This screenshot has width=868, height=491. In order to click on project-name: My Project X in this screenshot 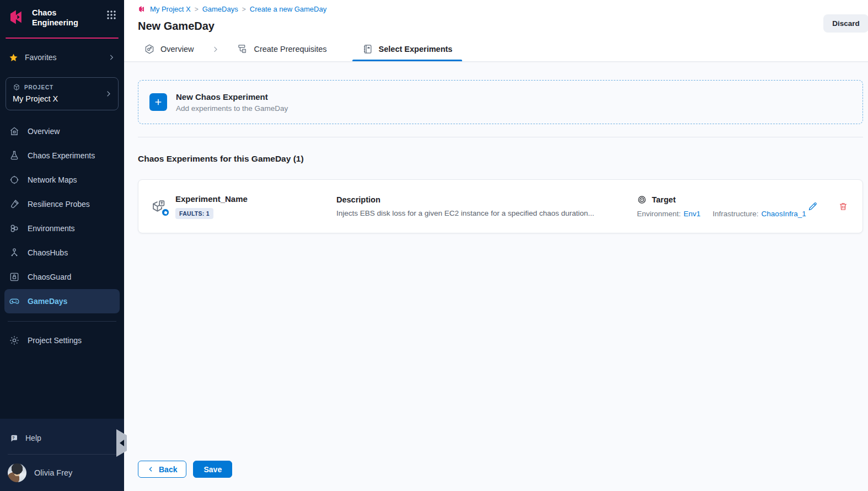, I will do `click(35, 99)`.